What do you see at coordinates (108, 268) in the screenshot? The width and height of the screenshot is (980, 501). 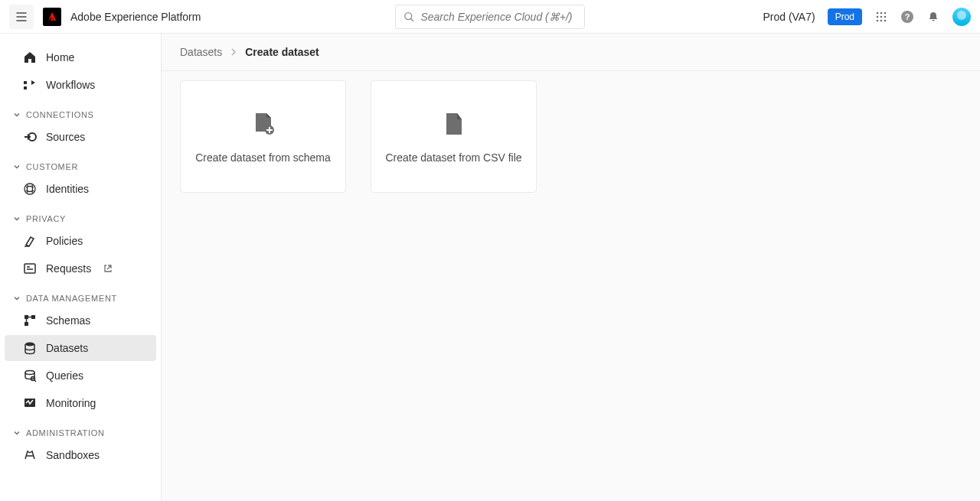 I see `external-link-icon` at bounding box center [108, 268].